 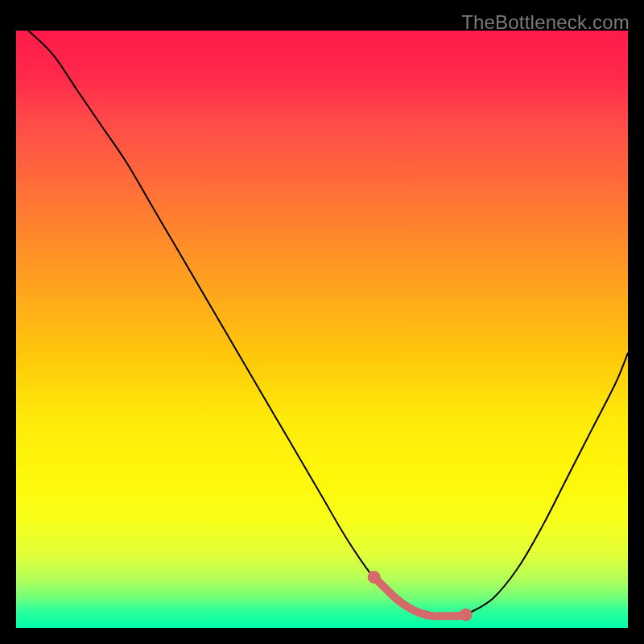 I want to click on highlight-dot-left, so click(x=374, y=577).